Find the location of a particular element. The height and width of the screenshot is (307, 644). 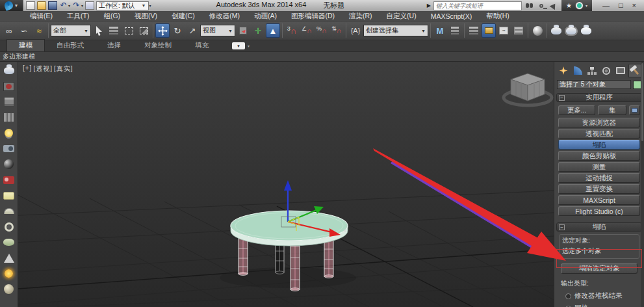

sets-button: 集 is located at coordinates (612, 111).